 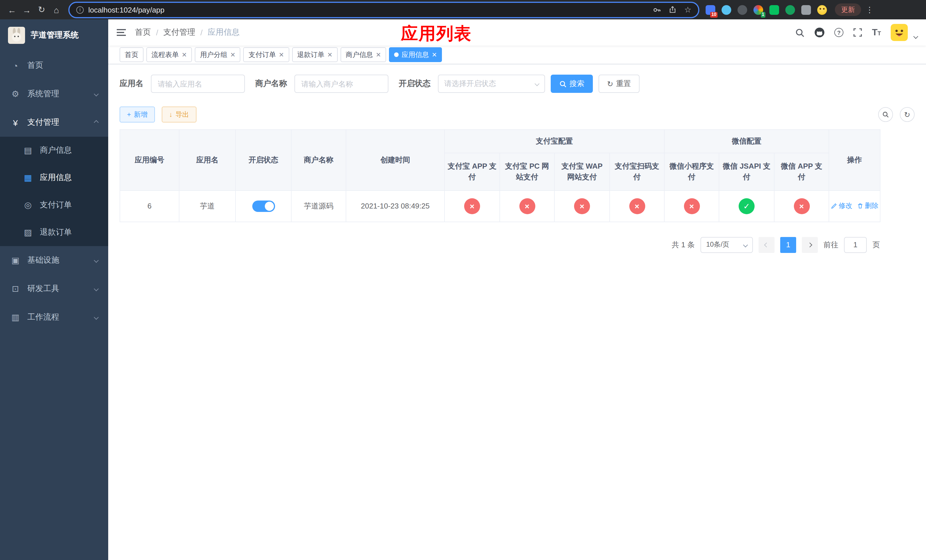 What do you see at coordinates (657, 10) in the screenshot?
I see `password-key-icon` at bounding box center [657, 10].